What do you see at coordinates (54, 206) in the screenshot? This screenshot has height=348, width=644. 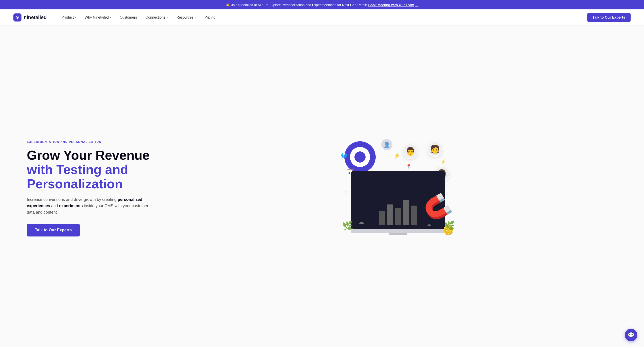 I see `hero-desc-mid: and` at bounding box center [54, 206].